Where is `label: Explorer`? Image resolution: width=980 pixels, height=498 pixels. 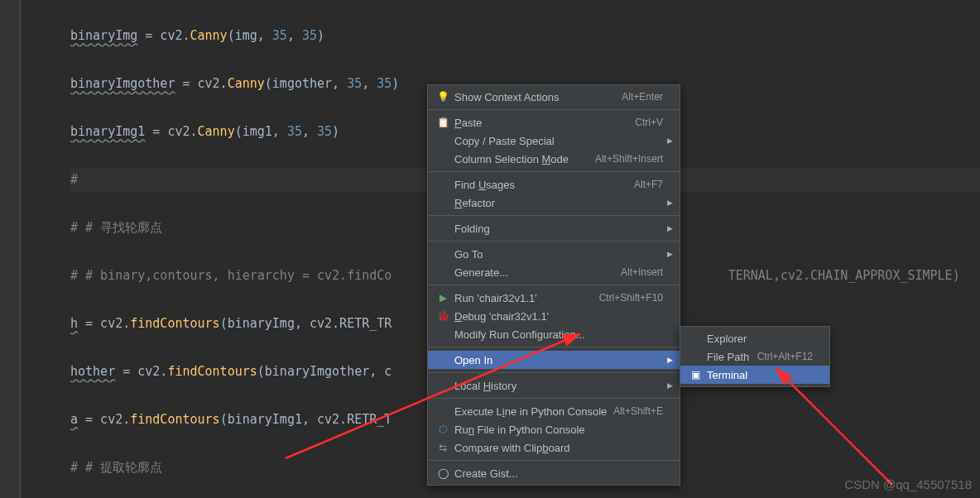 label: Explorer is located at coordinates (758, 339).